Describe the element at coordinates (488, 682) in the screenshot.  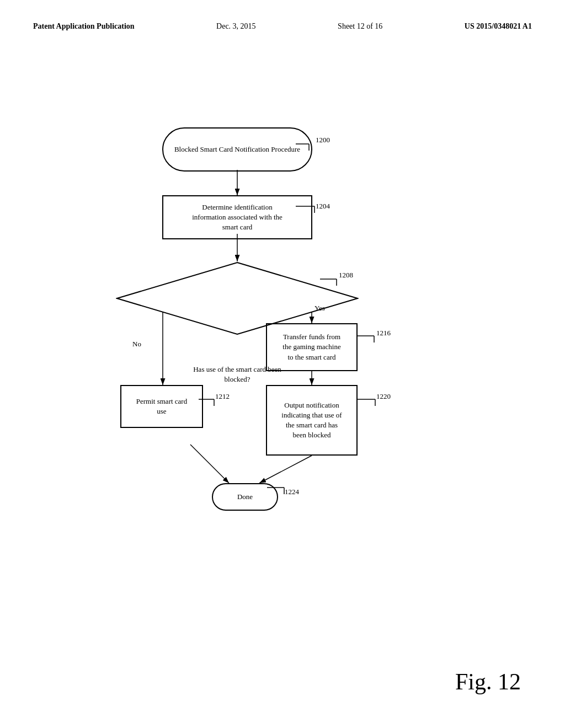
I see `figure-caption: Fig. 12` at that location.